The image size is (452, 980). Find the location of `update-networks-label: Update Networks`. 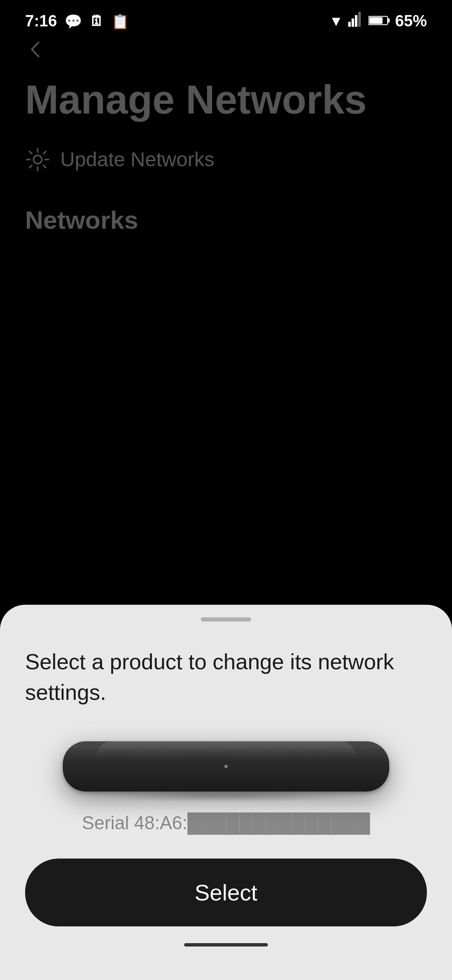

update-networks-label: Update Networks is located at coordinates (137, 159).